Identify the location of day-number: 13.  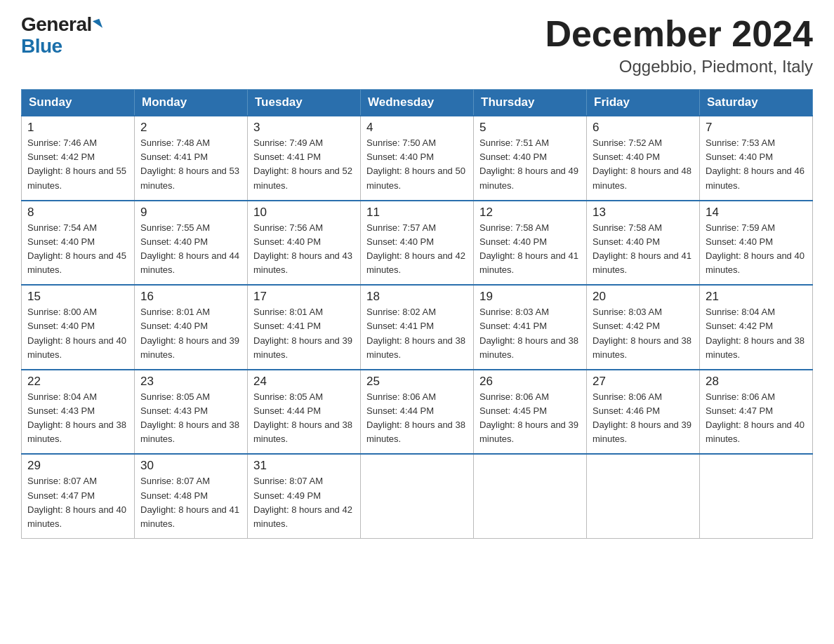
(643, 213).